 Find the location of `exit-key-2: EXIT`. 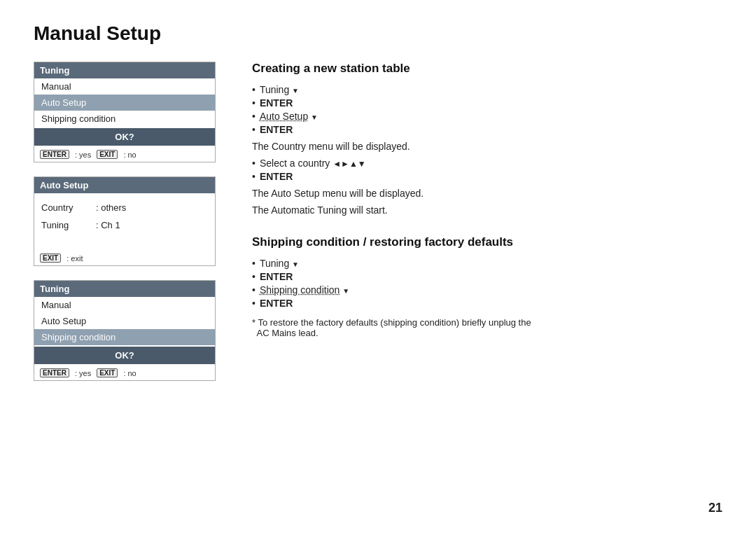

exit-key-2: EXIT is located at coordinates (50, 258).